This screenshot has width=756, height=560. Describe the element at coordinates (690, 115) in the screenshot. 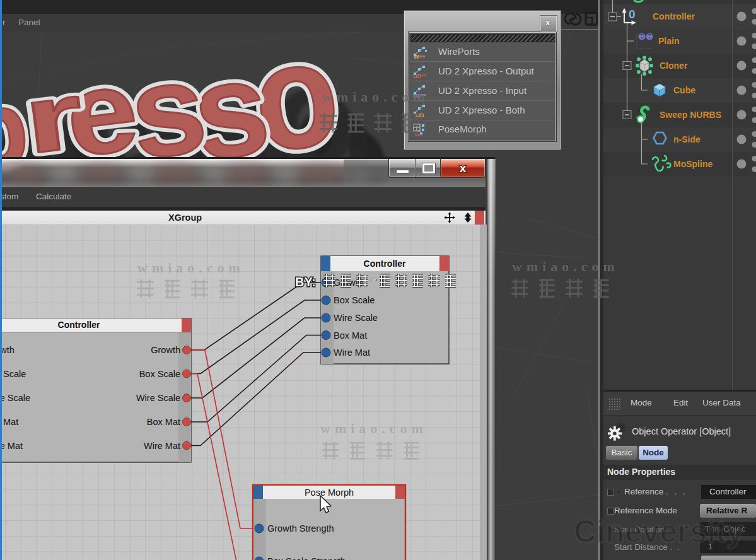

I see `svg-text: Sweep NURBS` at that location.